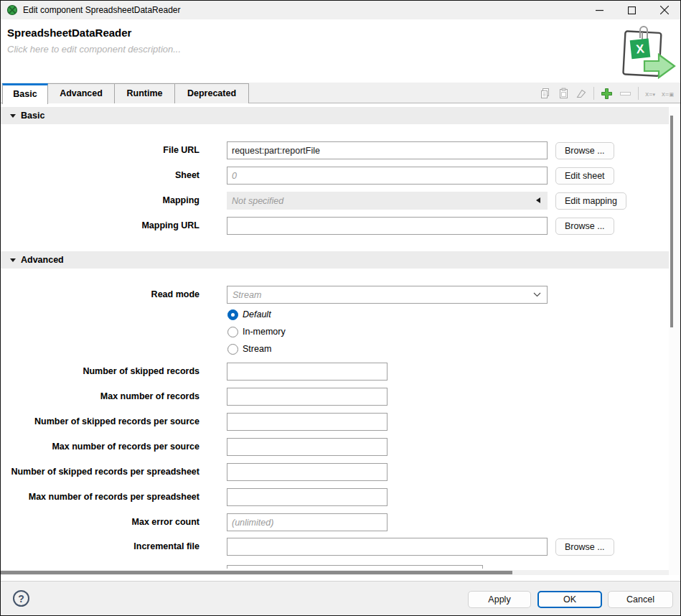  I want to click on radio-in-memory-label: In-memory, so click(264, 332).